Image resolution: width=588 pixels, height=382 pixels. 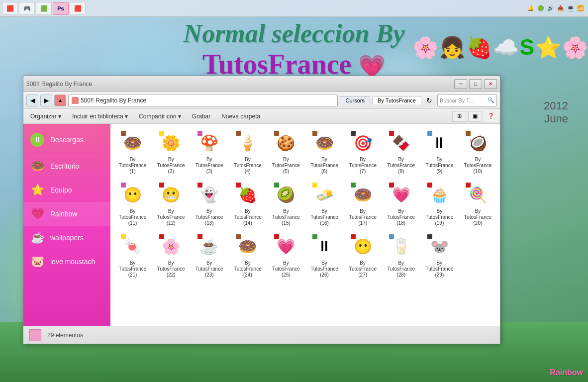 What do you see at coordinates (324, 153) in the screenshot?
I see `file-item: 🍩 By TutosFrance (6)` at bounding box center [324, 153].